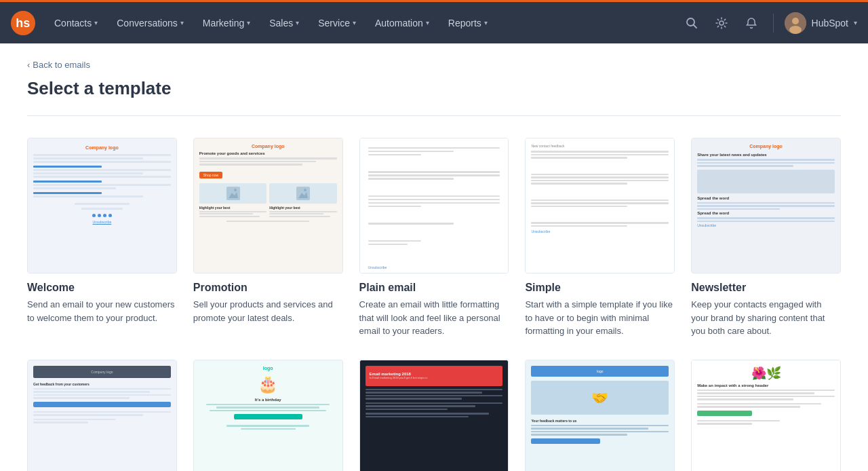 The image size is (868, 471). What do you see at coordinates (766, 238) in the screenshot?
I see `template-card-newsletter: Company logo Share your latest news and …` at bounding box center [766, 238].